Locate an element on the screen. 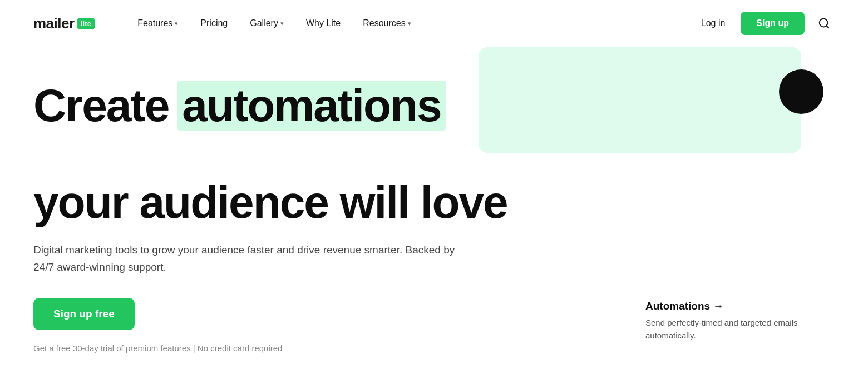 The height and width of the screenshot is (374, 868). hero-right-card-description: Send perfectly-timed and targeted emails… is located at coordinates (723, 329).